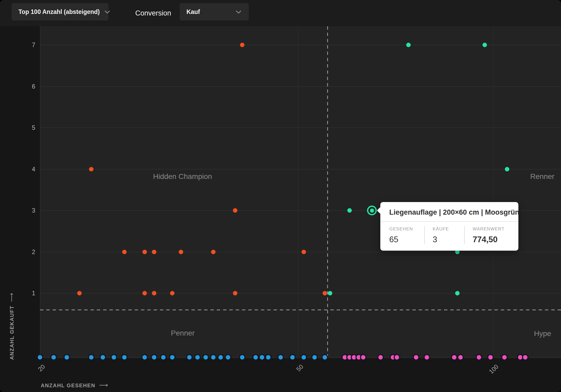 The image size is (561, 392). What do you see at coordinates (25, 128) in the screenshot?
I see `y-tick-label: 5` at bounding box center [25, 128].